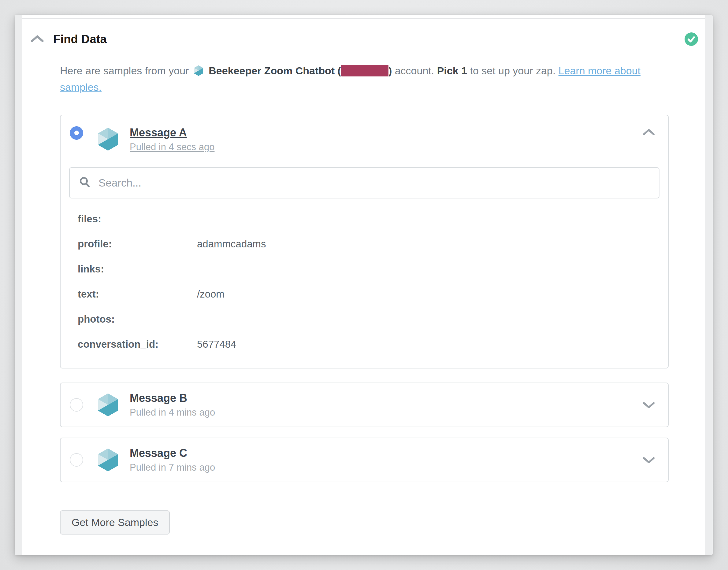 The height and width of the screenshot is (570, 728). Describe the element at coordinates (365, 460) in the screenshot. I see `sample-card-message-c: Message C Pulled in 7 mins ago` at that location.